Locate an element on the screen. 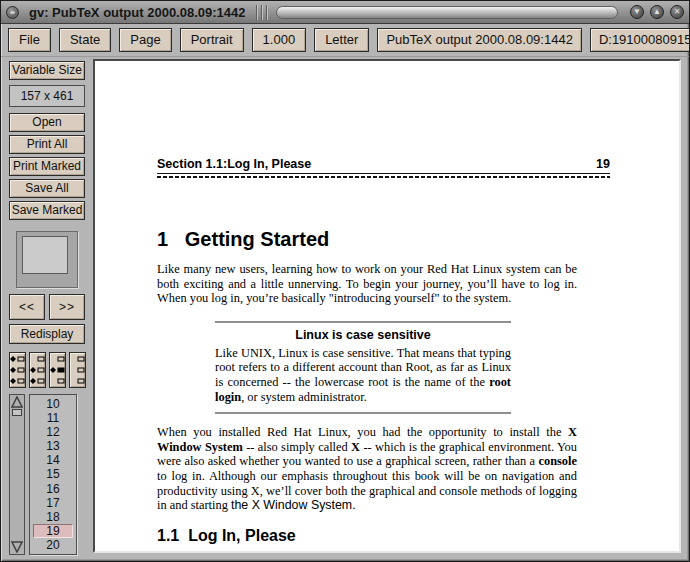 The height and width of the screenshot is (562, 690). sidebar: Variable Size 157 x 461 Open Print All P… is located at coordinates (46, 309).